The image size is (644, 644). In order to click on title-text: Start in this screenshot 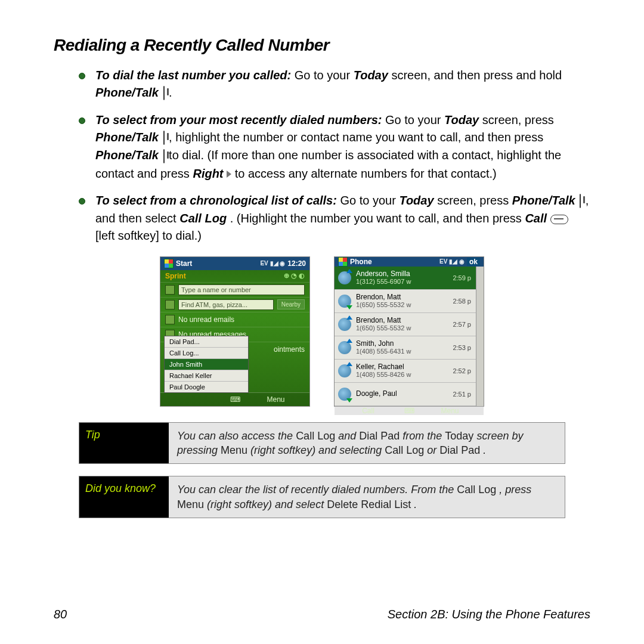, I will do `click(217, 264)`.